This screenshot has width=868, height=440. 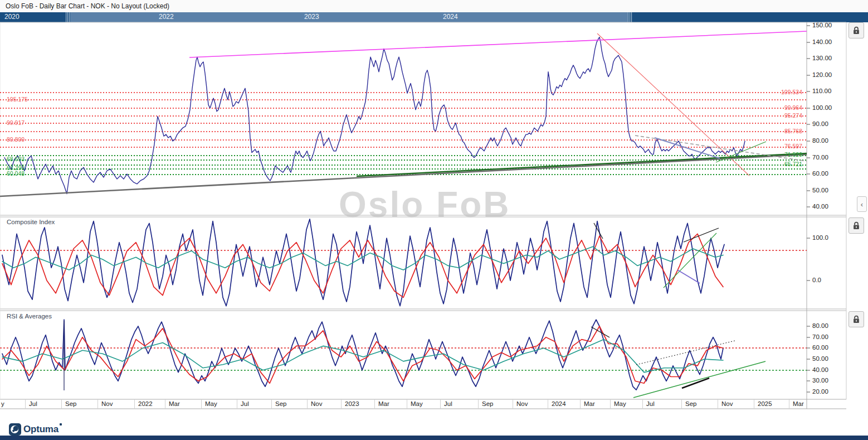 What do you see at coordinates (820, 380) in the screenshot?
I see `rsi-axis-tick-label: 30.00` at bounding box center [820, 380].